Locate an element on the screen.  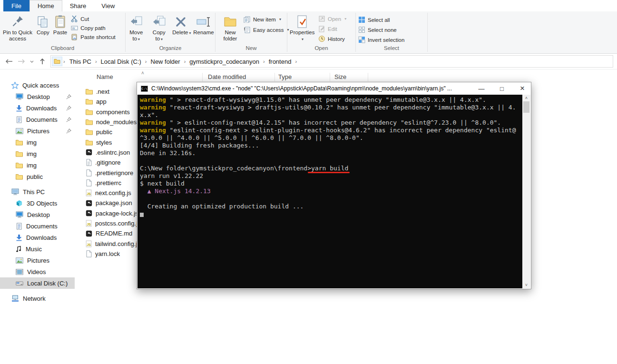
column-header-date-modified: Date modified is located at coordinates (227, 77).